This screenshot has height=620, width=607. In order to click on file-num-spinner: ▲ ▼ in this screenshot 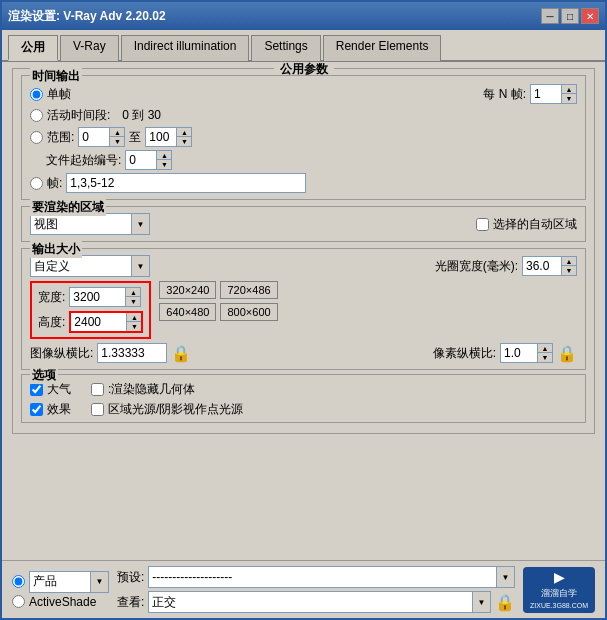, I will do `click(148, 160)`.